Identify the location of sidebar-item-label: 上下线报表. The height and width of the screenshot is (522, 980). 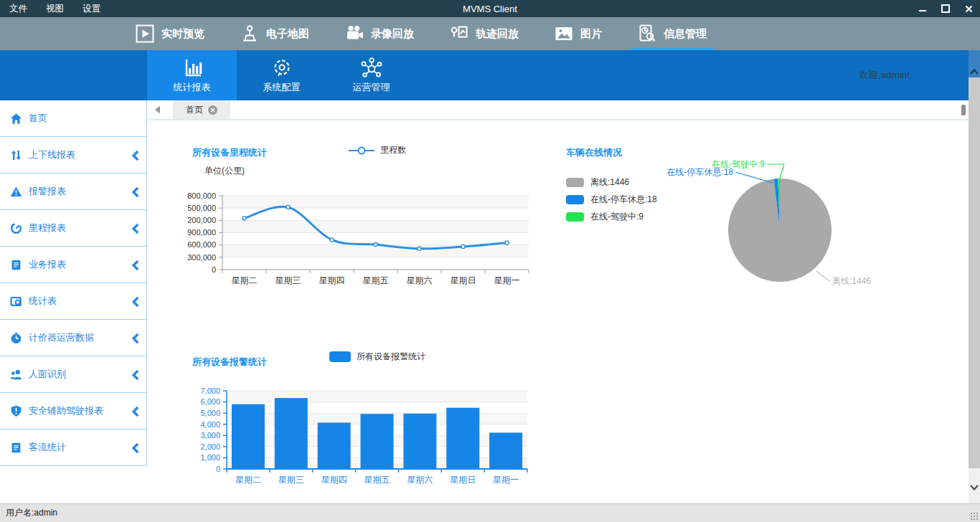
(52, 155).